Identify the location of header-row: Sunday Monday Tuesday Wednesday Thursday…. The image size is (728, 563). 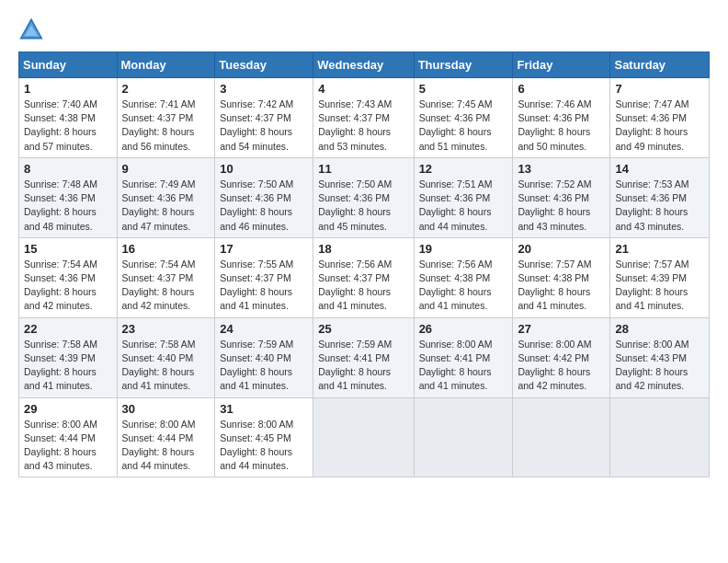
(364, 65).